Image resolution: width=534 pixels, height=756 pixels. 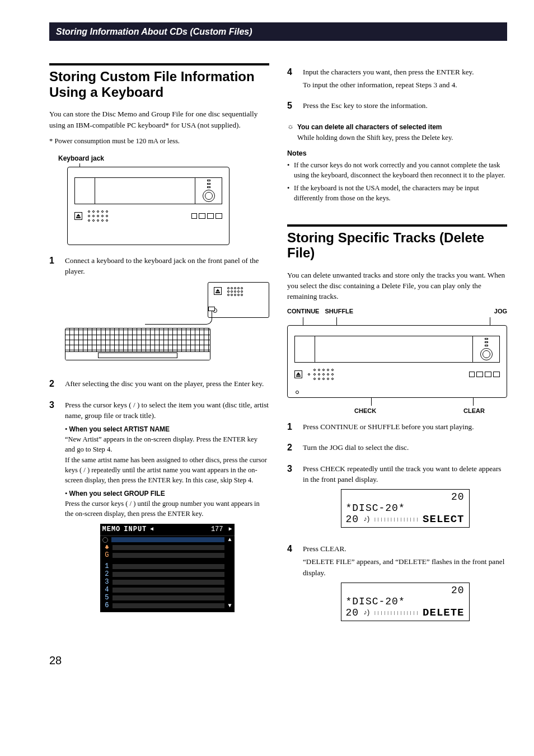 What do you see at coordinates (118, 494) in the screenshot?
I see `sub-group-title: When you select GROUP FILE` at bounding box center [118, 494].